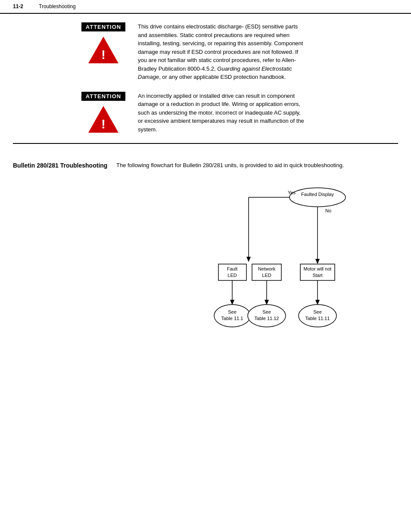  Describe the element at coordinates (103, 50) in the screenshot. I see `warning-triangle-icon-1: !` at that location.